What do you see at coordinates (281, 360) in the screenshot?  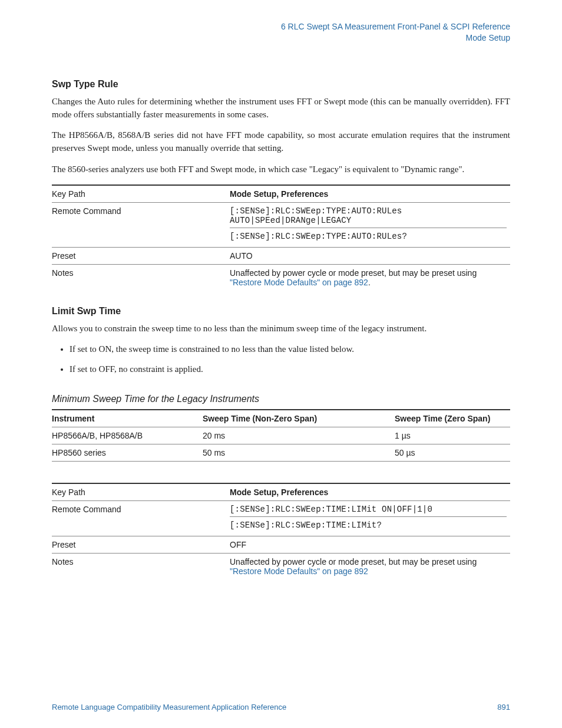 I see `bullet-list: If set to ON, the sweep time is constrai…` at bounding box center [281, 360].